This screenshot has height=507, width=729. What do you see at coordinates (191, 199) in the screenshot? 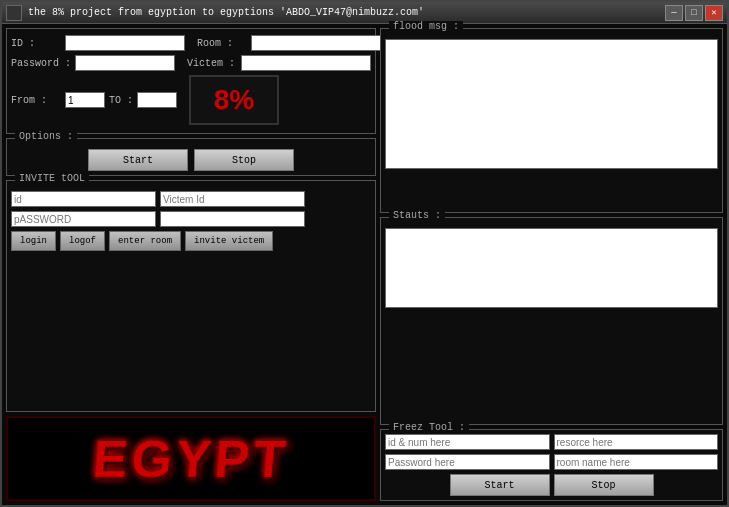
I see `invite-input-row1` at bounding box center [191, 199].